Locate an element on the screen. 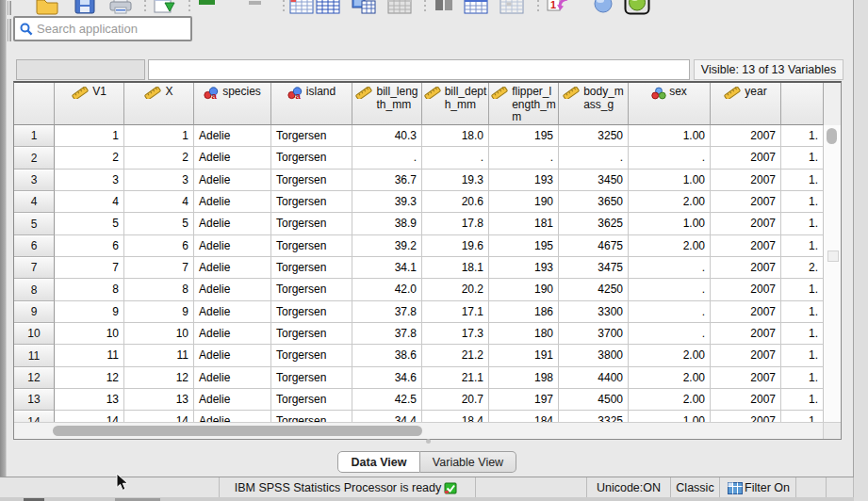 This screenshot has width=868, height=501. data-cell: 7 is located at coordinates (159, 267).